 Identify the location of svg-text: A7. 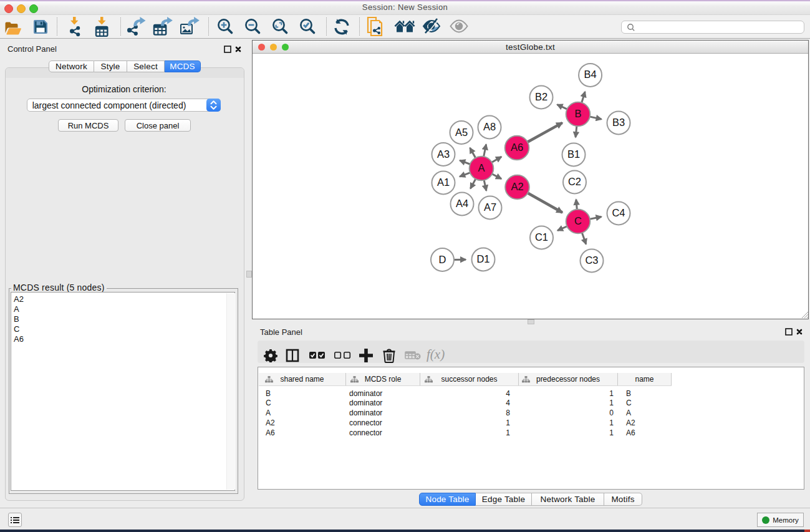
(490, 207).